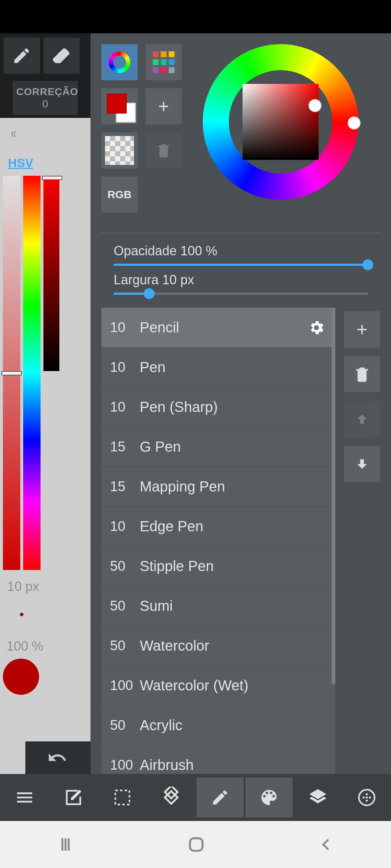  Describe the element at coordinates (122, 797) in the screenshot. I see `select-button` at that location.